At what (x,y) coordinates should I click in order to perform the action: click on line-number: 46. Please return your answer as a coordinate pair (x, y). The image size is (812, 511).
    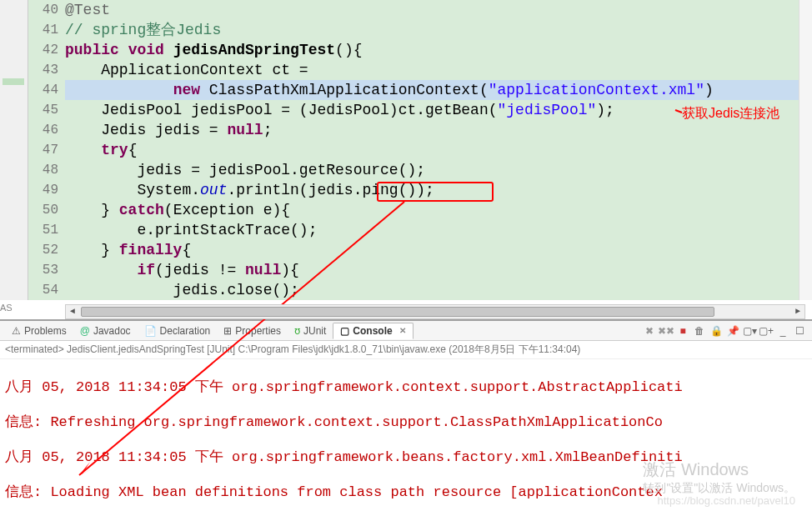
    Looking at the image, I should click on (43, 130).